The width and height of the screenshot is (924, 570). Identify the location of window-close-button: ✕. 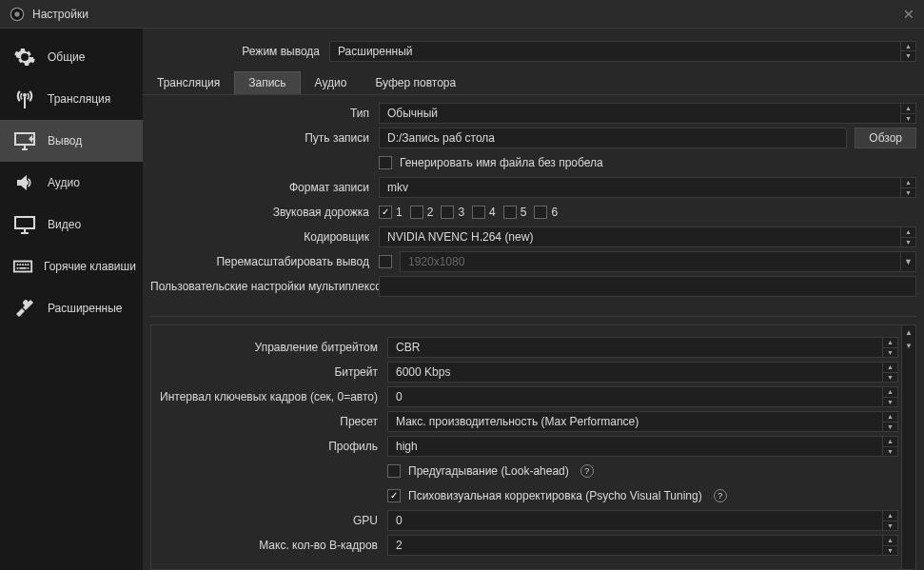
(909, 14).